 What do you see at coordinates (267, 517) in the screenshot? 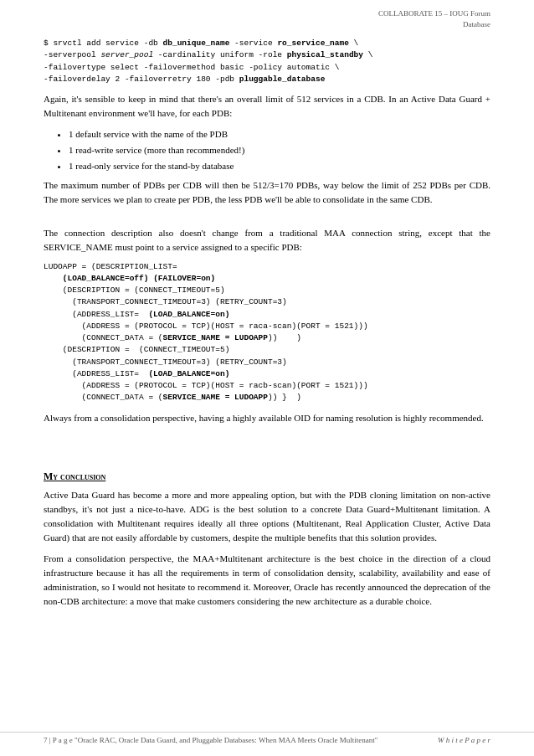
I see `conclusion-paragraph-1: Active Data Guard has become a more and …` at bounding box center [267, 517].